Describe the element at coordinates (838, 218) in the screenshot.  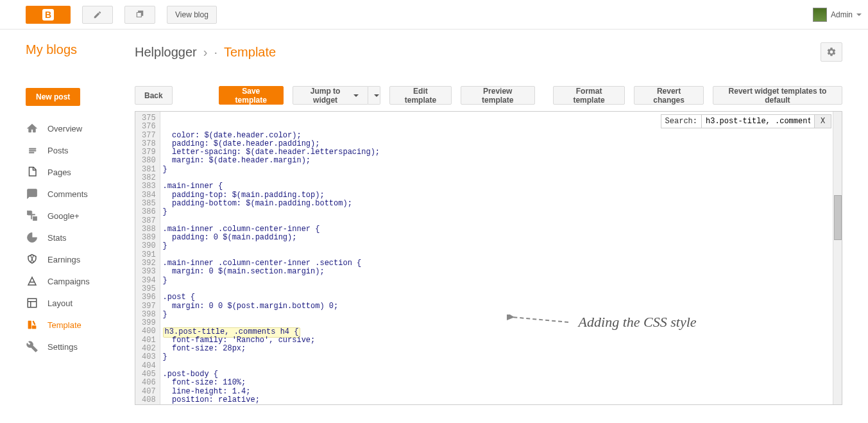
I see `scroll-thumb` at that location.